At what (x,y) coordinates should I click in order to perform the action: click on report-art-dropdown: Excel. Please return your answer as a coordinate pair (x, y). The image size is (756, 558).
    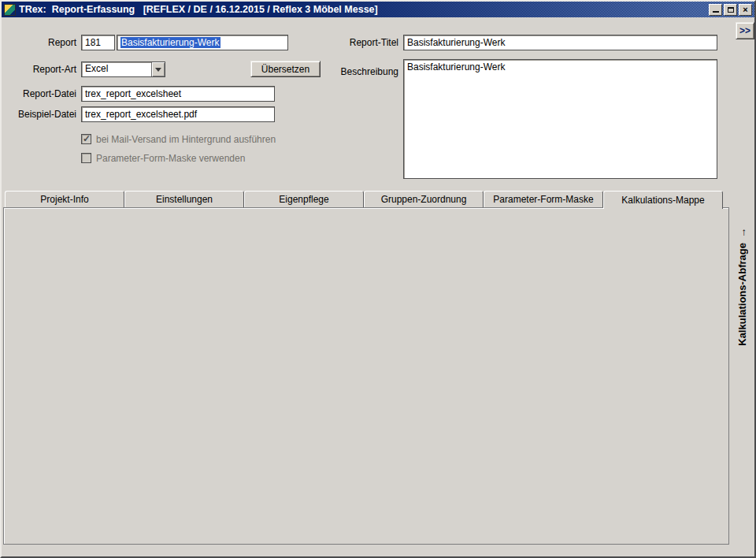
    Looking at the image, I should click on (123, 69).